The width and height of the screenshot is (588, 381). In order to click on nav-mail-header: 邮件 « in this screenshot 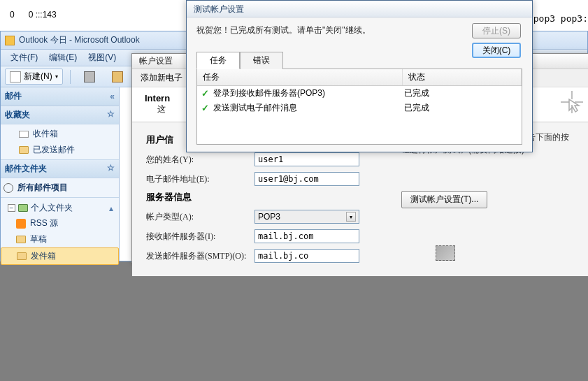, I will do `click(60, 96)`.